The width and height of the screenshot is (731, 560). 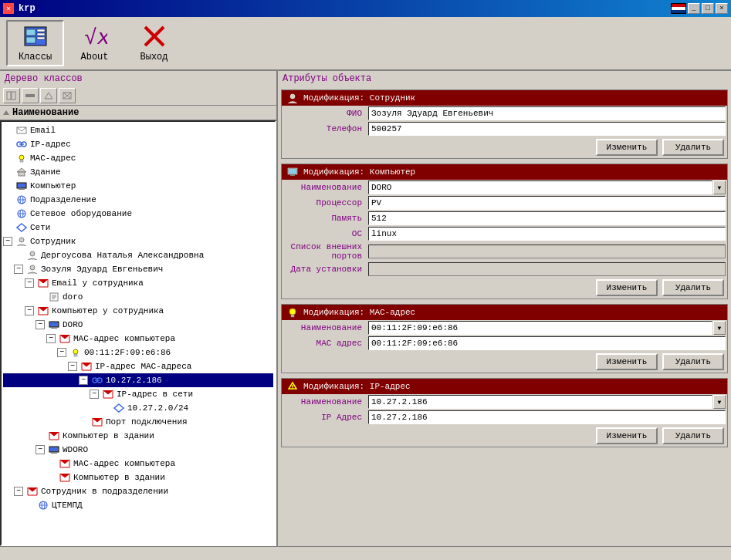 I want to click on tree-item: IP-адрес, so click(x=138, y=144).